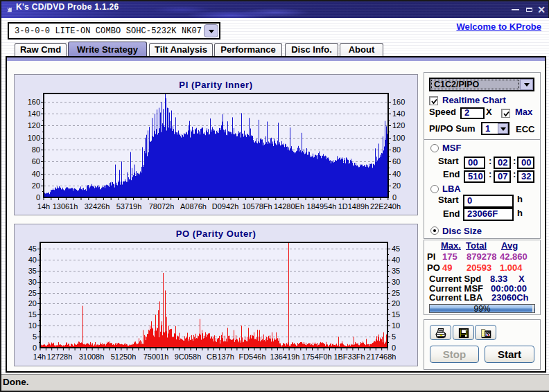  I want to click on svg-text: 10578Fh, so click(256, 206).